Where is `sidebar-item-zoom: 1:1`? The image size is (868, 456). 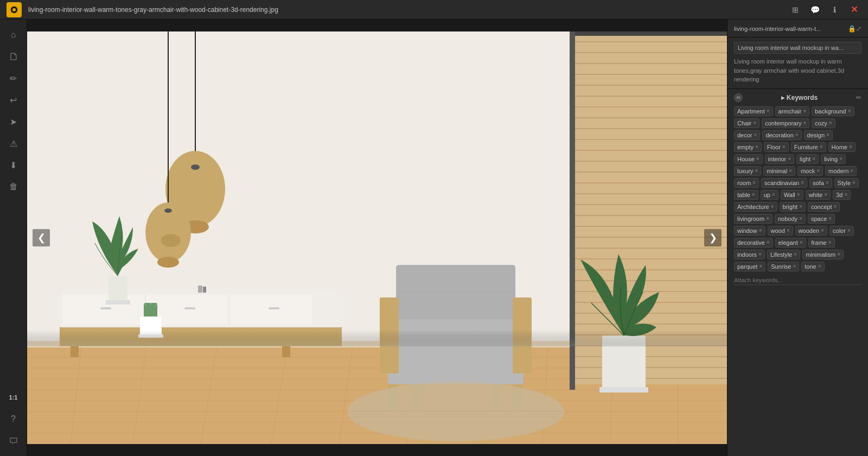 sidebar-item-zoom: 1:1 is located at coordinates (14, 397).